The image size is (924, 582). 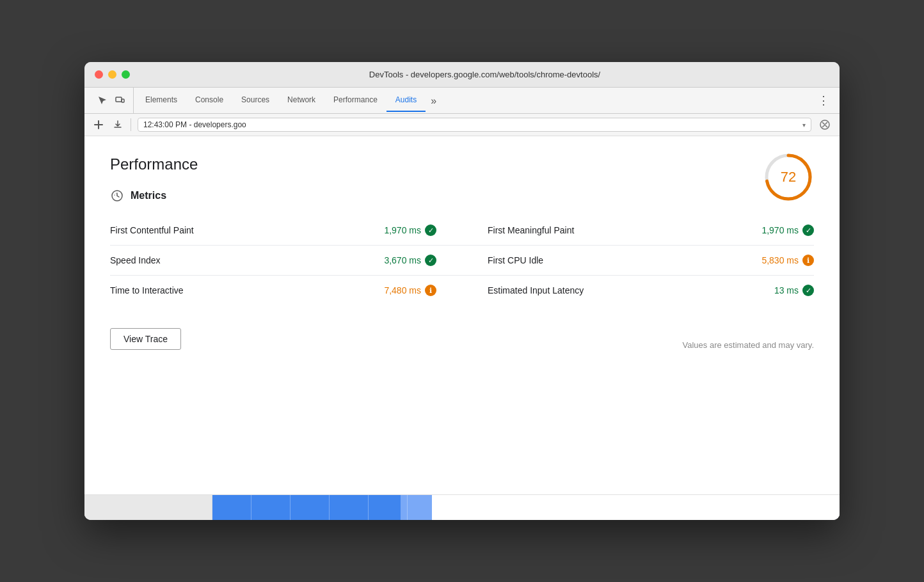 I want to click on eil-value: 13 ms ✓, so click(x=794, y=290).